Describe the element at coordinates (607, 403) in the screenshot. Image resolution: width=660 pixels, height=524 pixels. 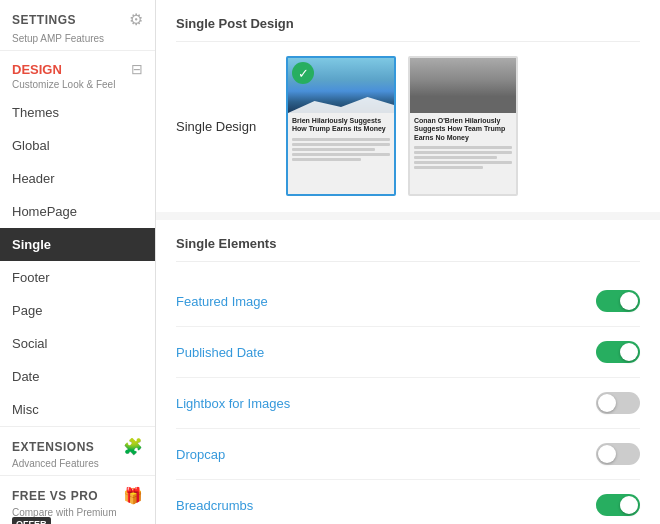
I see `lightbox-thumb` at that location.